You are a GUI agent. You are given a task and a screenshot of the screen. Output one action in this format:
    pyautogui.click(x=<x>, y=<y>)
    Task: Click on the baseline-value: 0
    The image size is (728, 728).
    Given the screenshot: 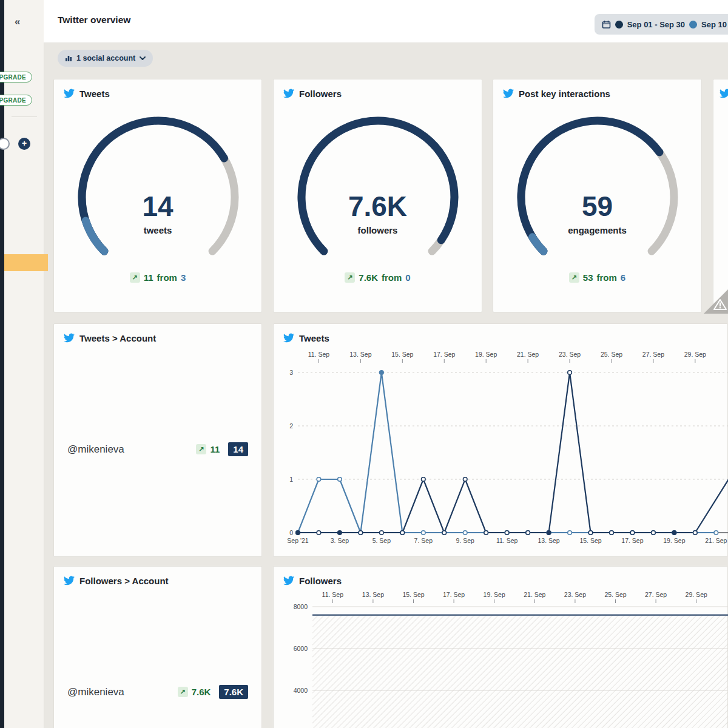 What is the action you would take?
    pyautogui.click(x=408, y=278)
    